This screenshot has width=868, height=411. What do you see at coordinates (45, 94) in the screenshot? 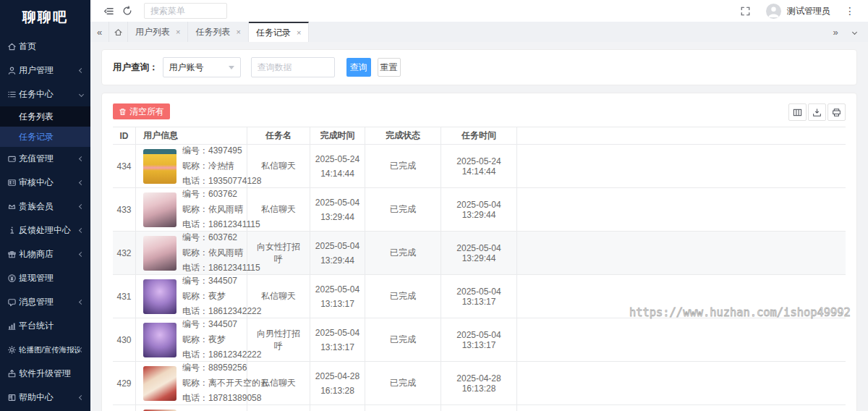
I see `sidebar-item-task-center: 任务中心` at bounding box center [45, 94].